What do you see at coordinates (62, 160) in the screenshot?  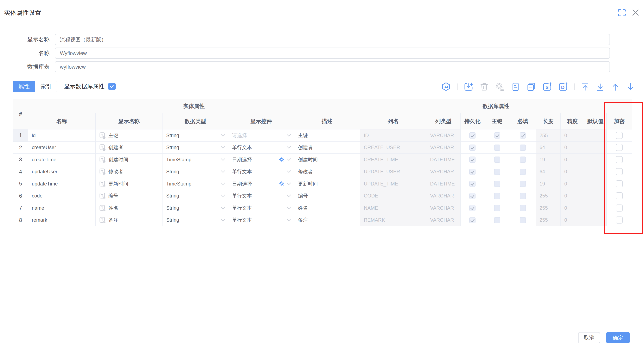 I see `name-cell: createTime` at bounding box center [62, 160].